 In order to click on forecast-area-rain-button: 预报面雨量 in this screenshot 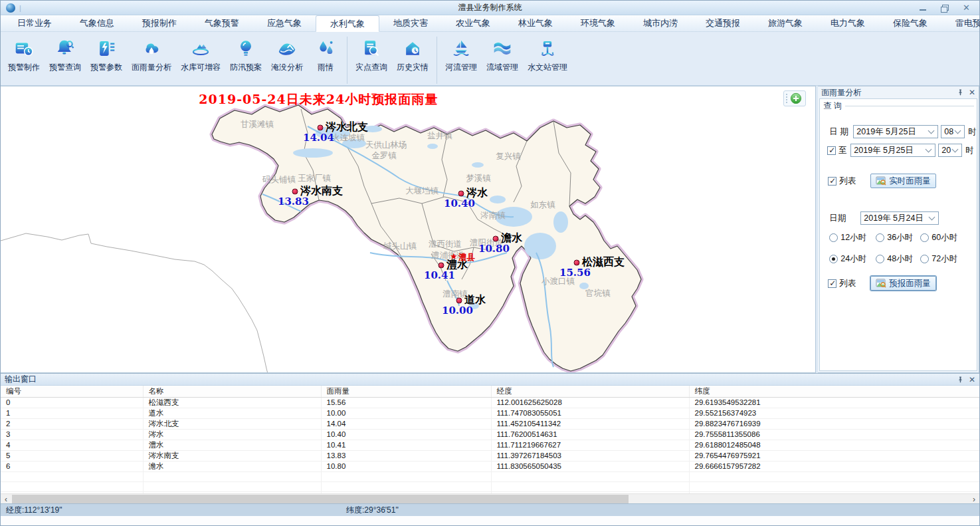, I will do `click(904, 283)`.